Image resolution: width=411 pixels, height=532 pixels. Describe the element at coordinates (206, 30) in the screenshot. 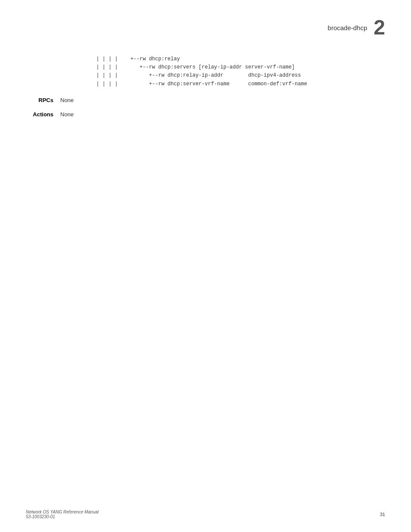

I see `page-header: brocade-dhcp 2` at that location.